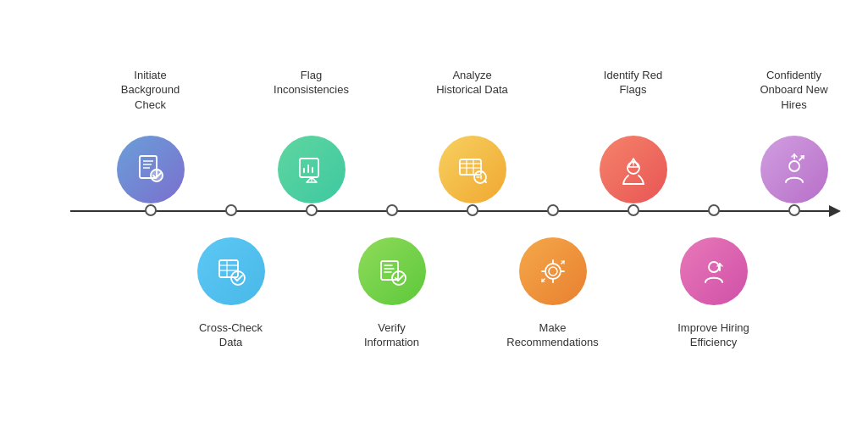  I want to click on circle-analyze, so click(473, 170).